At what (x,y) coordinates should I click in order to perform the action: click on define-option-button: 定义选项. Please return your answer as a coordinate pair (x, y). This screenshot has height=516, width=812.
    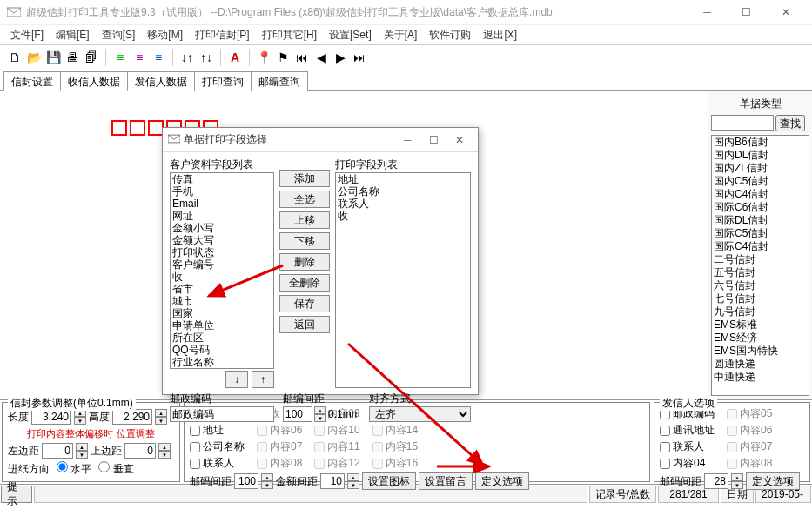
    Looking at the image, I should click on (502, 481).